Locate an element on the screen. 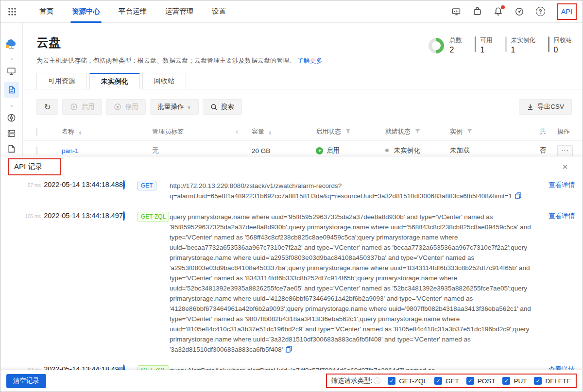 The height and width of the screenshot is (392, 583). disable-button: 停用 is located at coordinates (126, 107).